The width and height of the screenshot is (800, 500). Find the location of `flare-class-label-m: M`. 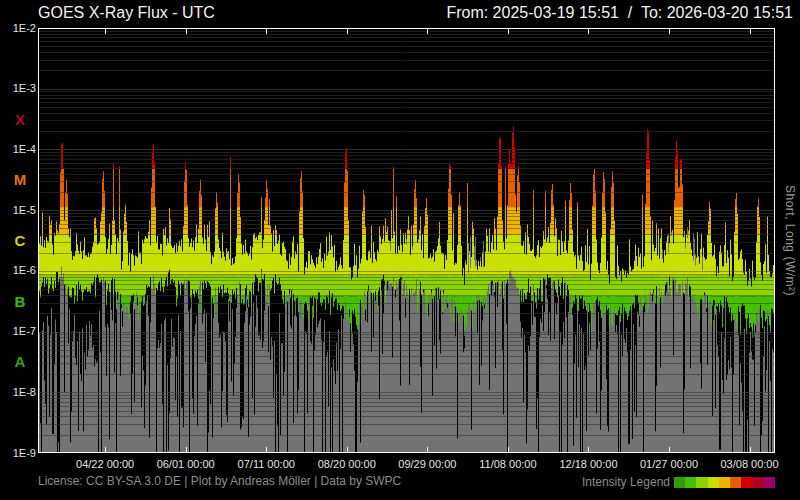

flare-class-label-m: M is located at coordinates (20, 180).